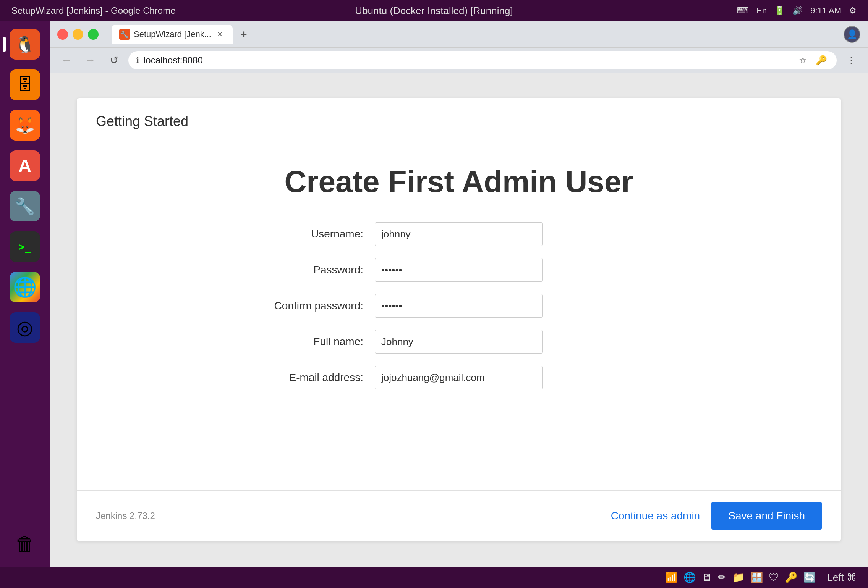  What do you see at coordinates (707, 577) in the screenshot?
I see `monitor-icon: 🖥` at bounding box center [707, 577].